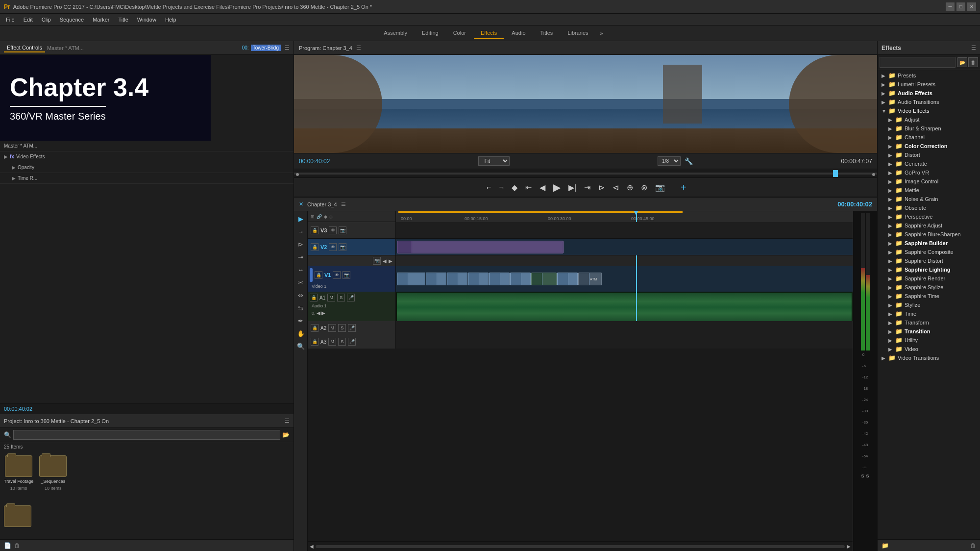 This screenshot has width=980, height=551. I want to click on eff-lumetri-presets: ▶ 📁 Lumetri Presets, so click(929, 84).